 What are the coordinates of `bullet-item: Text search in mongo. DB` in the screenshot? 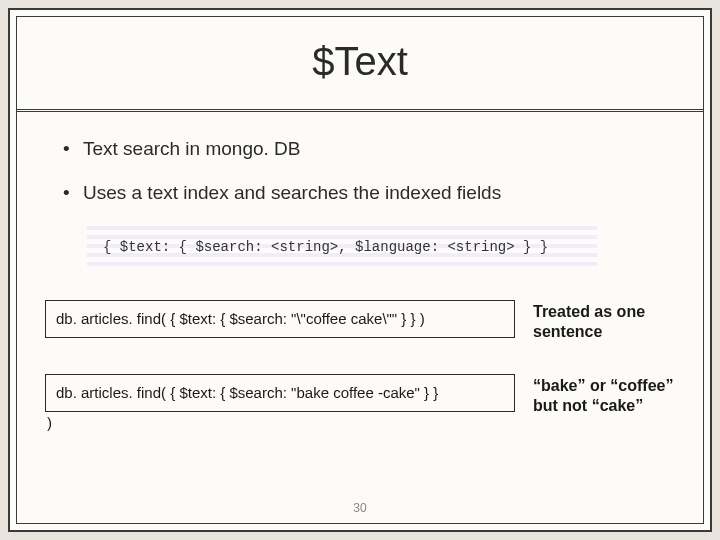 It's located at (369, 149).